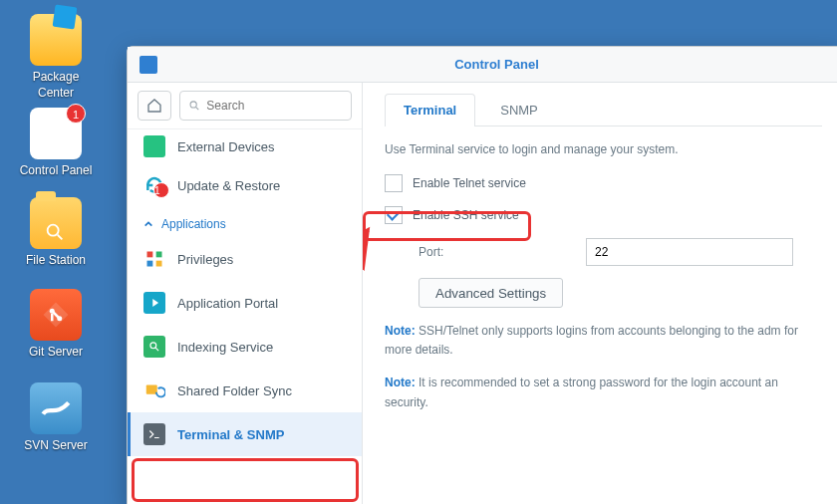  I want to click on control-panel-icon: 1, so click(56, 133).